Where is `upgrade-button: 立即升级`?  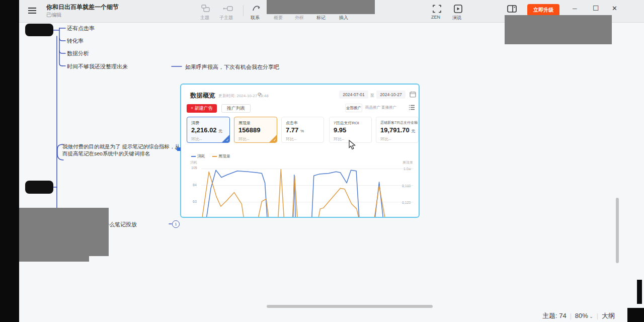 upgrade-button: 立即升级 is located at coordinates (543, 10).